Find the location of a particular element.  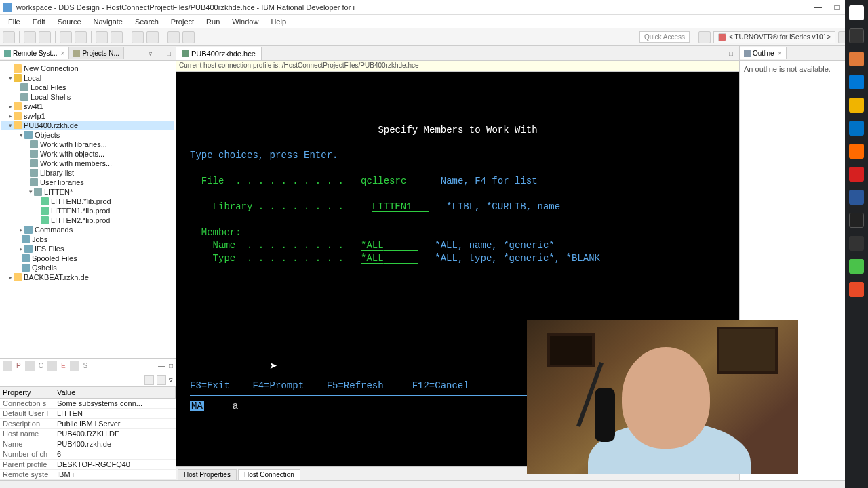

property-row: Parent profileDESKTOP-RGCFQ40 is located at coordinates (88, 465).